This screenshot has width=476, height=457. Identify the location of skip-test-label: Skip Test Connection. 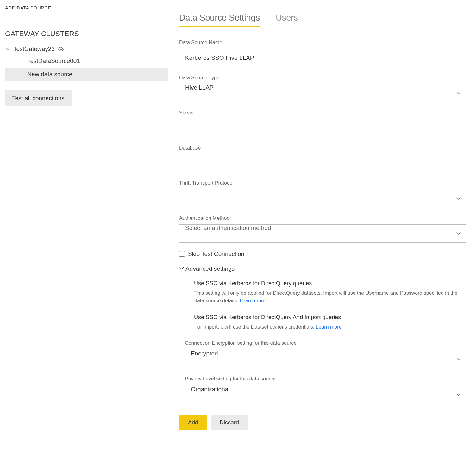
(216, 254).